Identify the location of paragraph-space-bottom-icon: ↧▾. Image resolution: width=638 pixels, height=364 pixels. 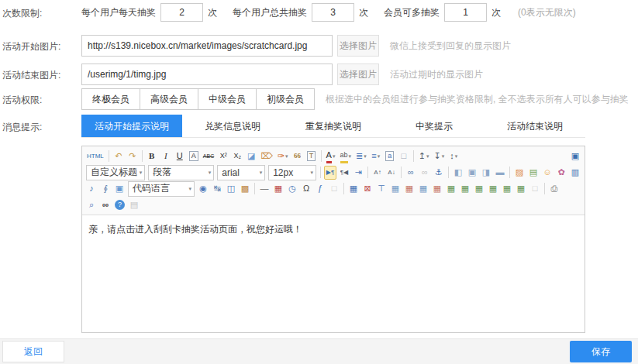
(440, 156).